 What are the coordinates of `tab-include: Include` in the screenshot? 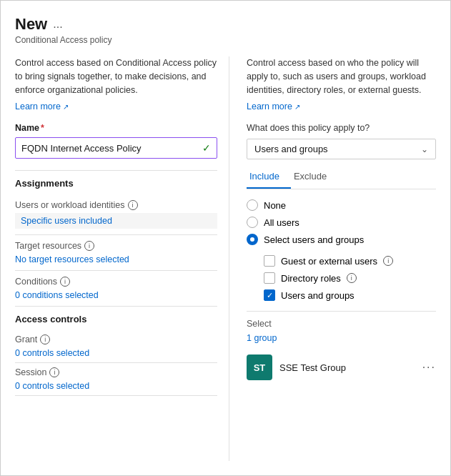 It's located at (269, 177).